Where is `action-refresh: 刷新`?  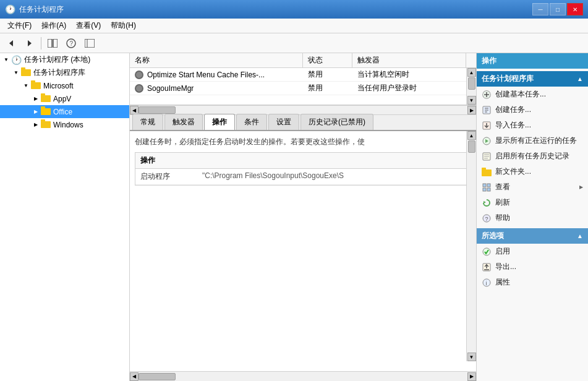
action-refresh: 刷新 is located at coordinates (532, 203).